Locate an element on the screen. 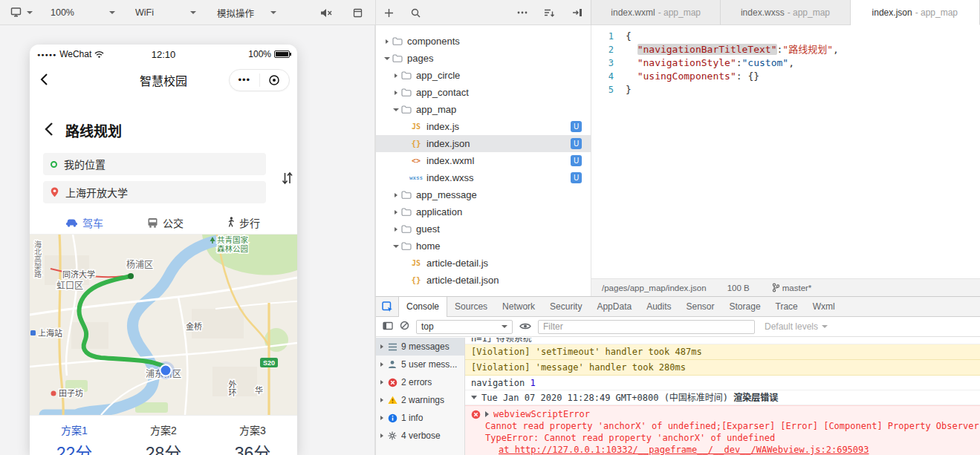 Image resolution: width=980 pixels, height=455 pixels. tab-appdata: AppData is located at coordinates (614, 307).